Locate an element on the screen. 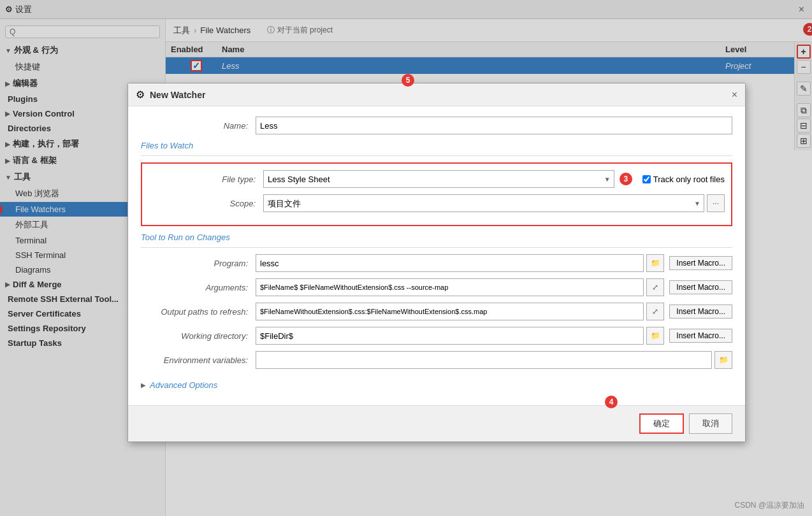 The height and width of the screenshot is (516, 812). annotation-5: 5 is located at coordinates (408, 80).